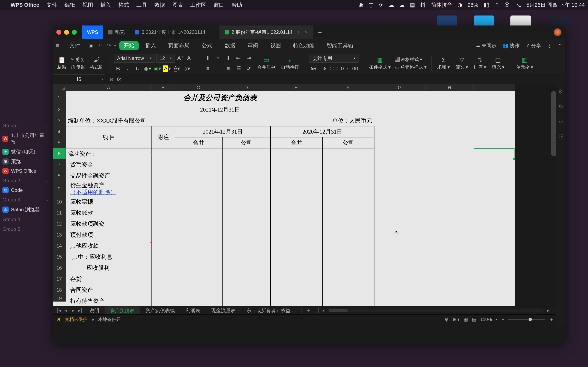 The width and height of the screenshot is (588, 367). What do you see at coordinates (550, 46) in the screenshot?
I see `more-icon: ⋮` at bounding box center [550, 46].